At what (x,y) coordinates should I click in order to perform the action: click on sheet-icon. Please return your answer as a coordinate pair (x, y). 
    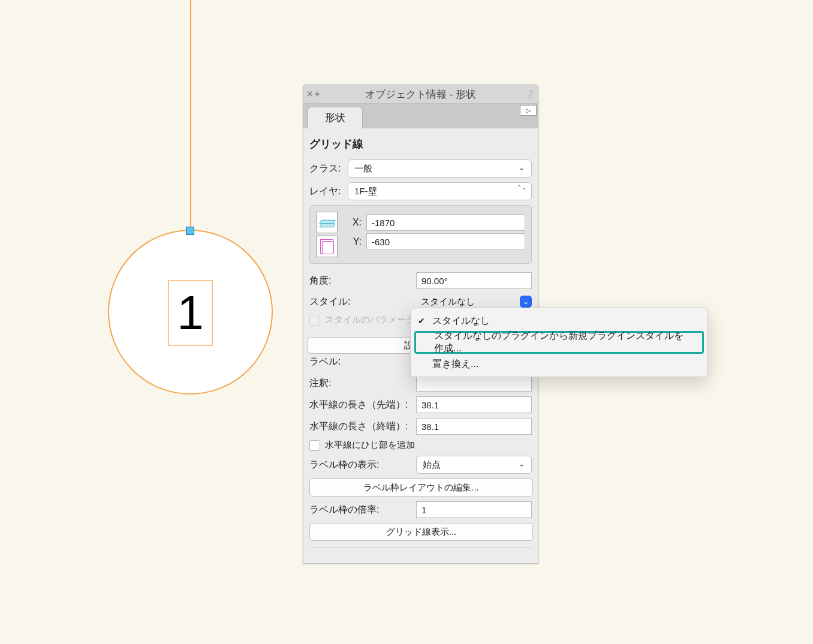
    Looking at the image, I should click on (327, 246).